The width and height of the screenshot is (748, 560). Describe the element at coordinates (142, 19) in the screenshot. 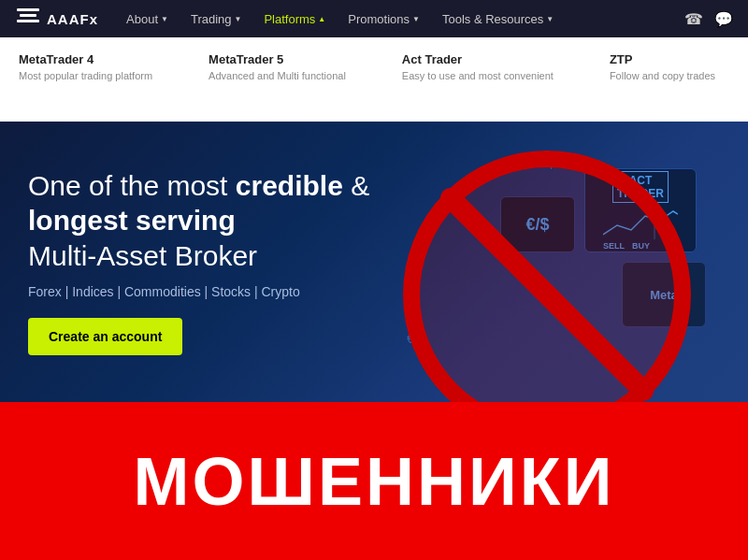

I see `nav-about-label: About` at that location.